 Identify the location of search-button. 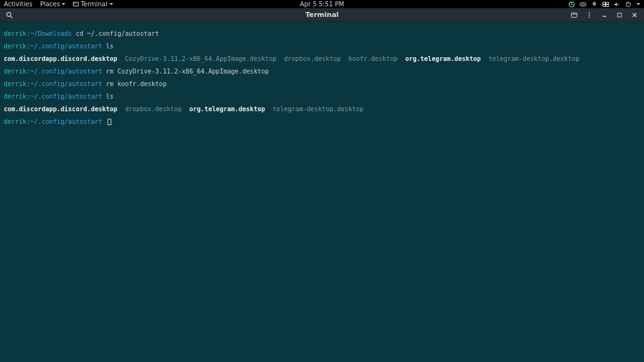
(9, 15).